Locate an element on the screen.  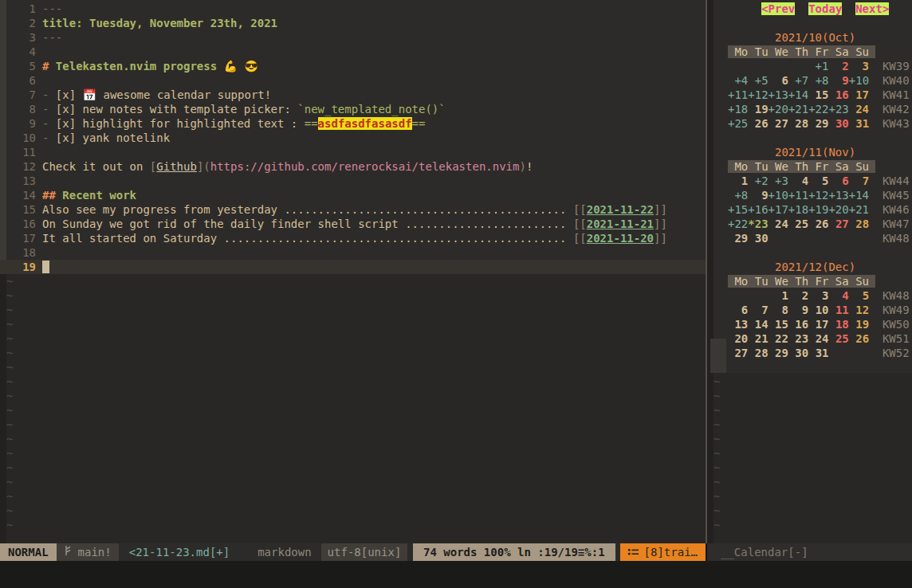
command-line is located at coordinates (456, 574).